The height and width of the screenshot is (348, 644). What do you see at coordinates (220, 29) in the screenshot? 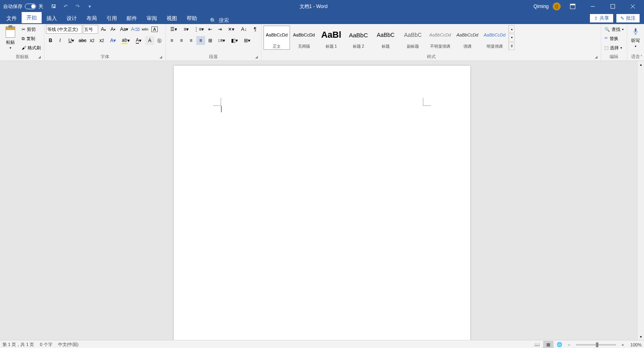
I see `increase-indent-button: ⇥` at bounding box center [220, 29].